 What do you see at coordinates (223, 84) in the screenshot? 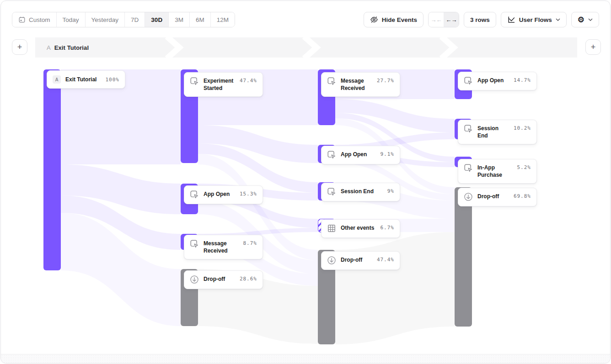
I see `node-card-experiment-started: Experiment Started 47.4%` at bounding box center [223, 84].